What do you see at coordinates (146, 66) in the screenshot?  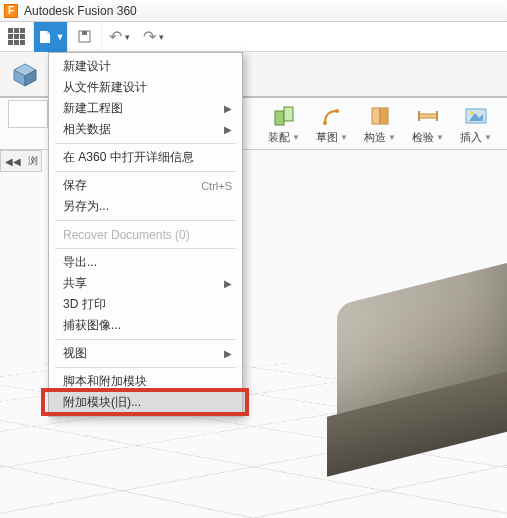 I see `menu-item: 新建设计` at bounding box center [146, 66].